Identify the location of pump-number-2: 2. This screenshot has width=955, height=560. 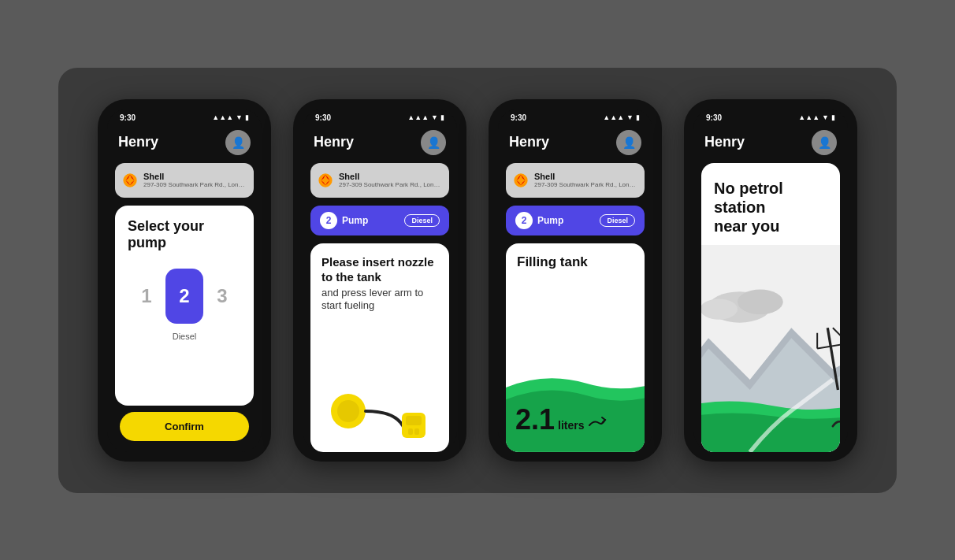
(329, 221).